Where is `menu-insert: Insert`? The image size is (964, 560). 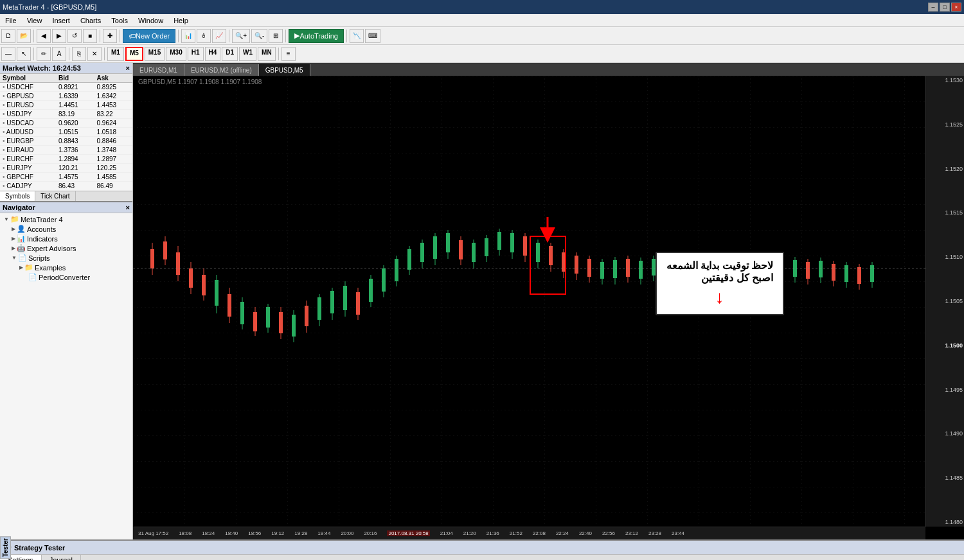 menu-insert: Insert is located at coordinates (61, 21).